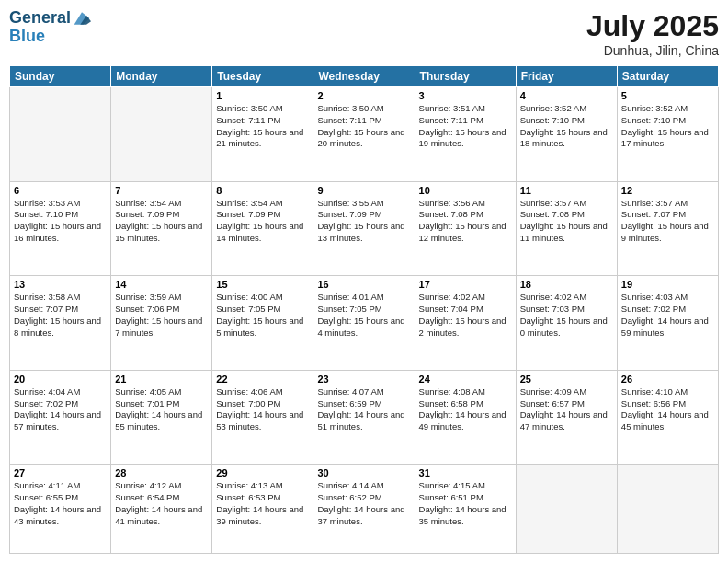 This screenshot has width=728, height=563. Describe the element at coordinates (364, 504) in the screenshot. I see `day-info: Sunrise: 4:14 AMSunset: 6:52 PMDaylight:…` at that location.